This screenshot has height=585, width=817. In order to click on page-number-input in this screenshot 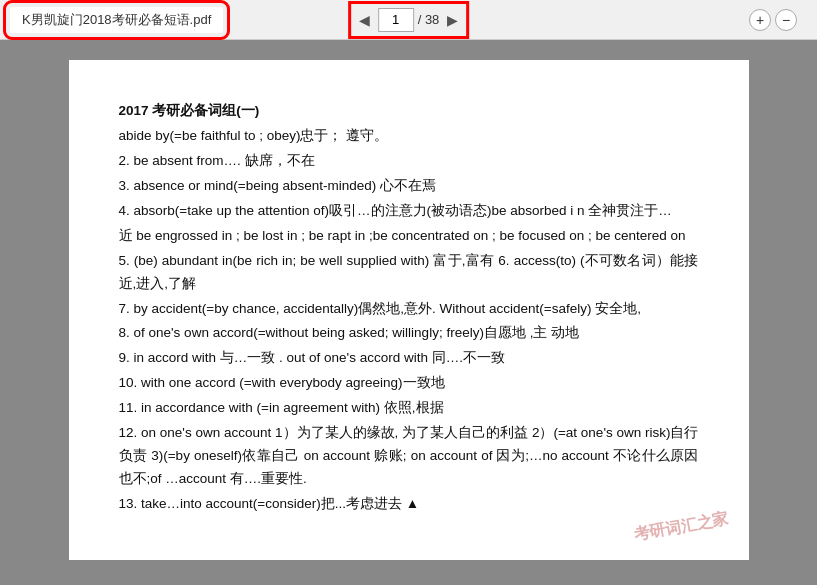, I will do `click(396, 20)`.